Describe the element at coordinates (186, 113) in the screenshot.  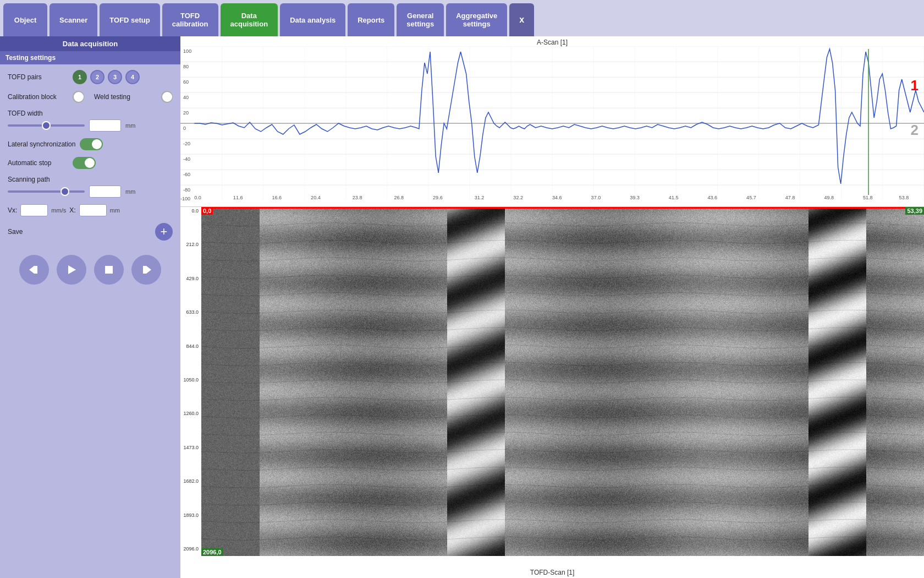
I see `svg-text: 20` at that location.